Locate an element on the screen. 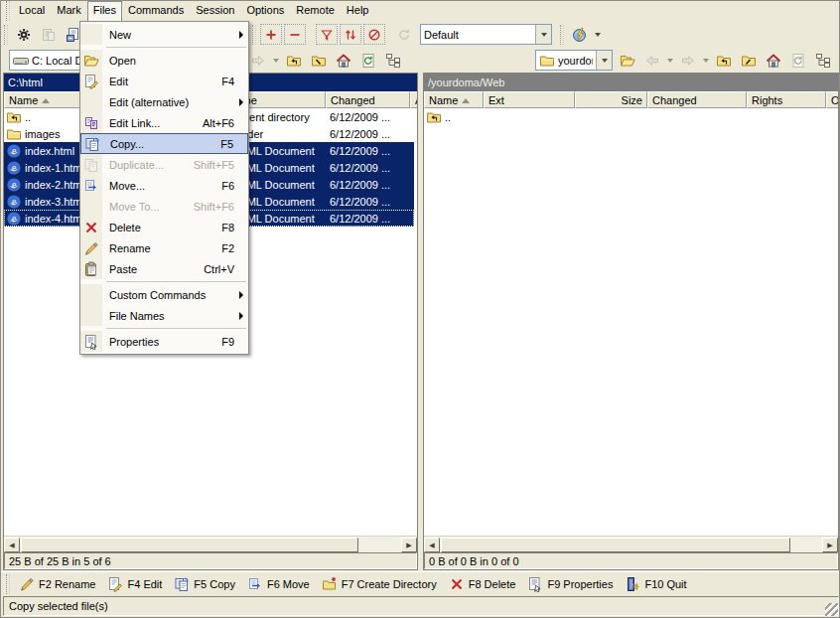 This screenshot has height=618, width=840. menu-item-delete: DeleteF8 is located at coordinates (165, 227).